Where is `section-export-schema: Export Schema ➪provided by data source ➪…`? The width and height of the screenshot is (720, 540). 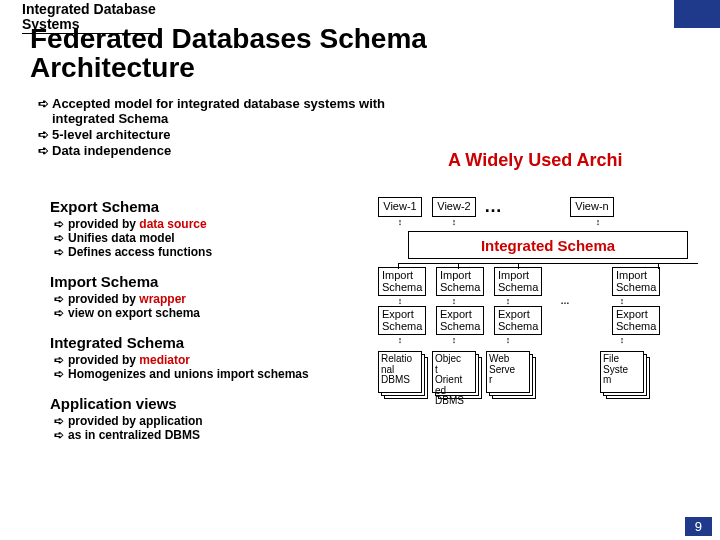 section-export-schema: Export Schema ➪provided by data source ➪… is located at coordinates (205, 228).